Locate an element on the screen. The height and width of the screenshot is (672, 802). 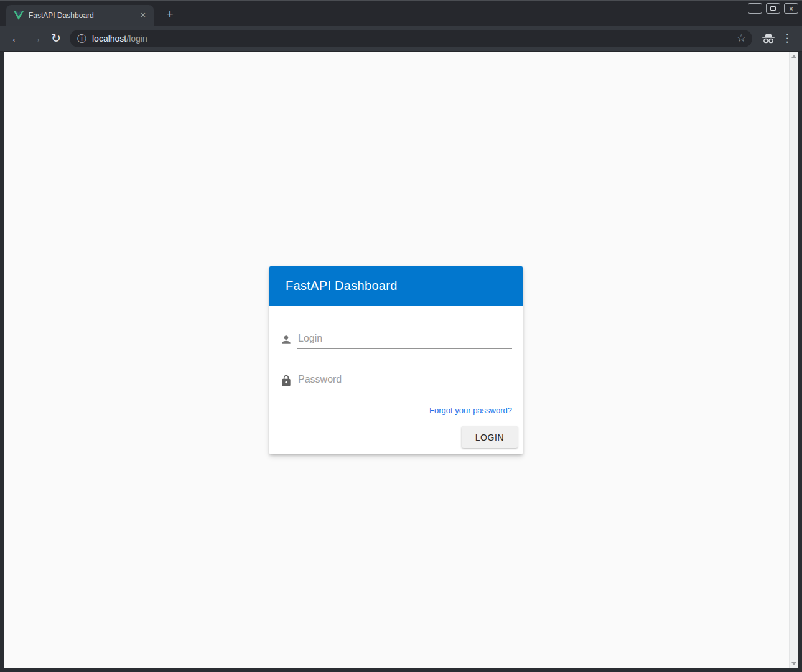
login-button: LOGIN is located at coordinates (490, 437).